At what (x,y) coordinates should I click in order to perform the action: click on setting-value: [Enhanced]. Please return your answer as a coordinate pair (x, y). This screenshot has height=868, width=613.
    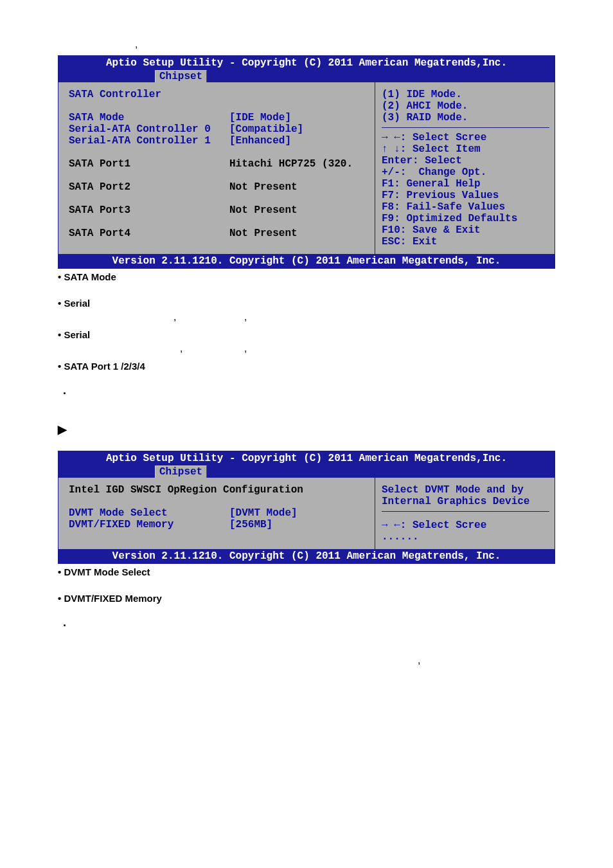
    Looking at the image, I should click on (299, 141).